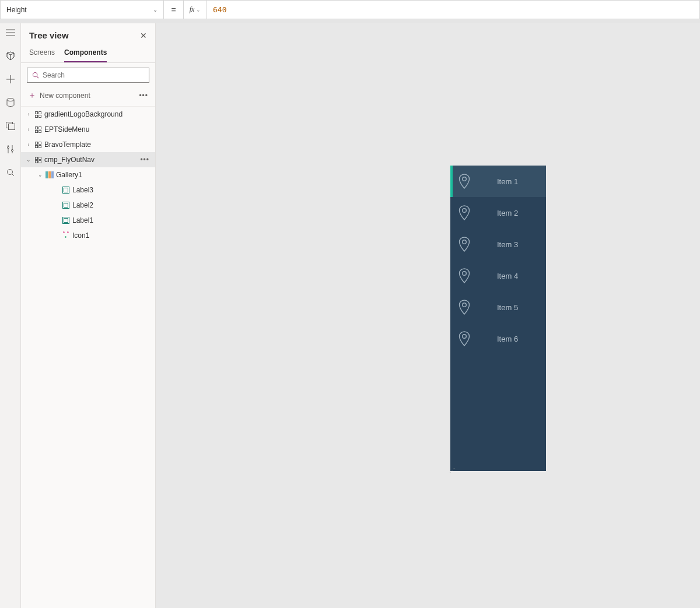  What do you see at coordinates (82, 9) in the screenshot?
I see `property-selector: Height ⌄` at bounding box center [82, 9].